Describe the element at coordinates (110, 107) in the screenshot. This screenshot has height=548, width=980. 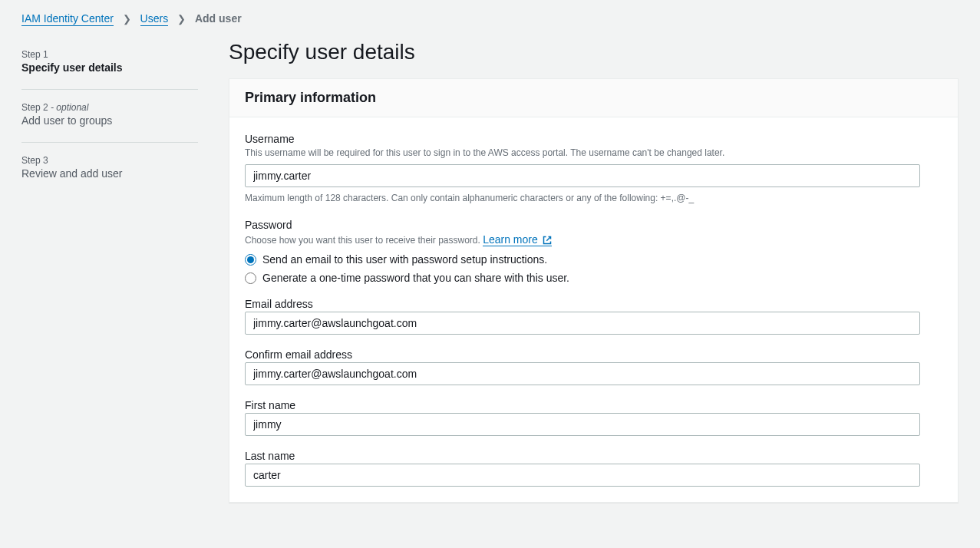
I see `step-number: Step 2 - optional` at that location.